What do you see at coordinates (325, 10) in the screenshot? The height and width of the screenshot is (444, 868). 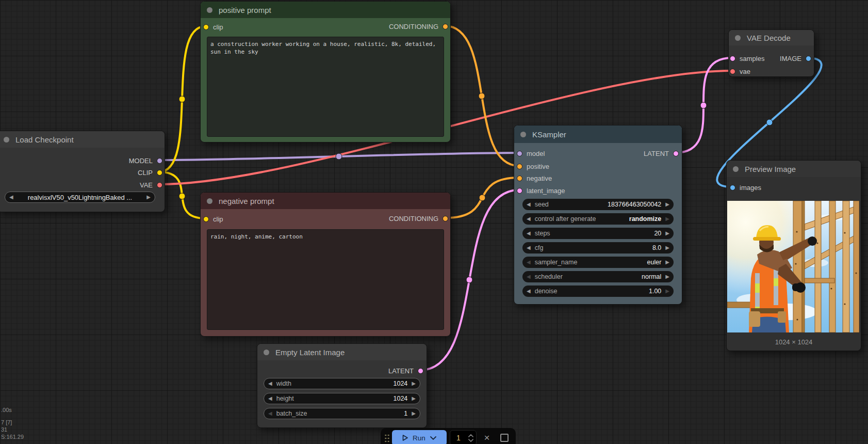 I see `node-titlebar: positive prompt` at bounding box center [325, 10].